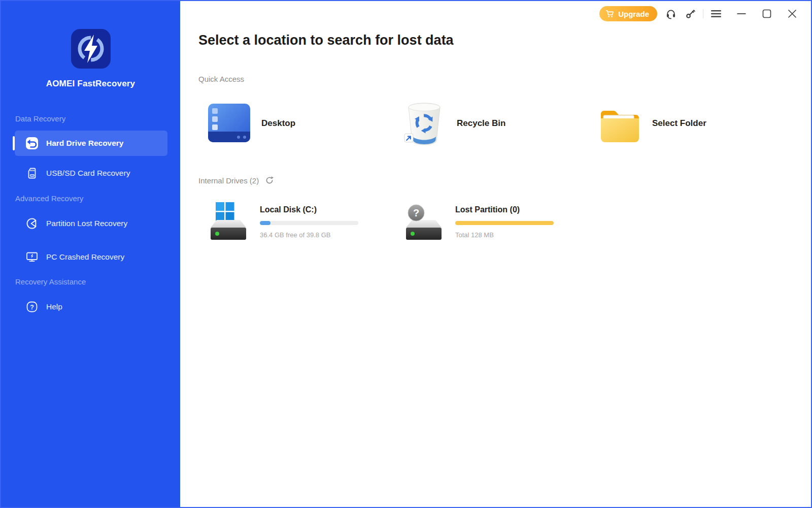 The width and height of the screenshot is (812, 508). Describe the element at coordinates (97, 119) in the screenshot. I see `section-label-data-recovery: Data Recovery` at that location.